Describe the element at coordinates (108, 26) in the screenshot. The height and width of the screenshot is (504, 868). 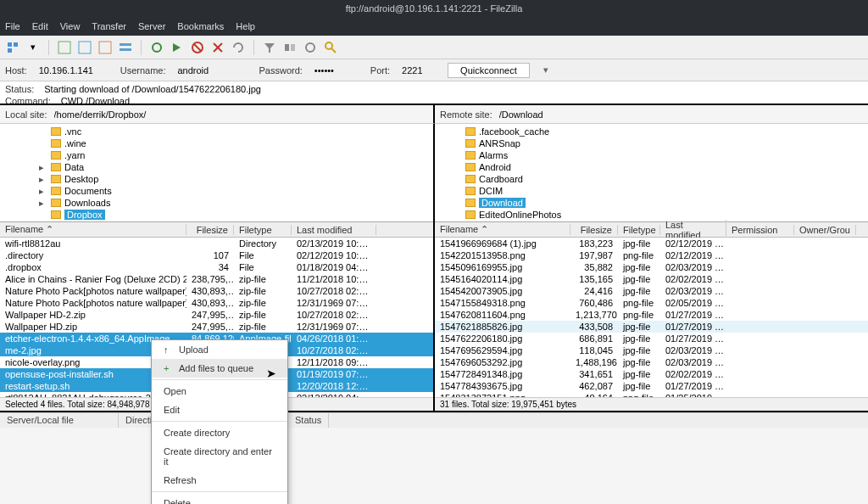
I see `menu-transfer: Transfer` at that location.